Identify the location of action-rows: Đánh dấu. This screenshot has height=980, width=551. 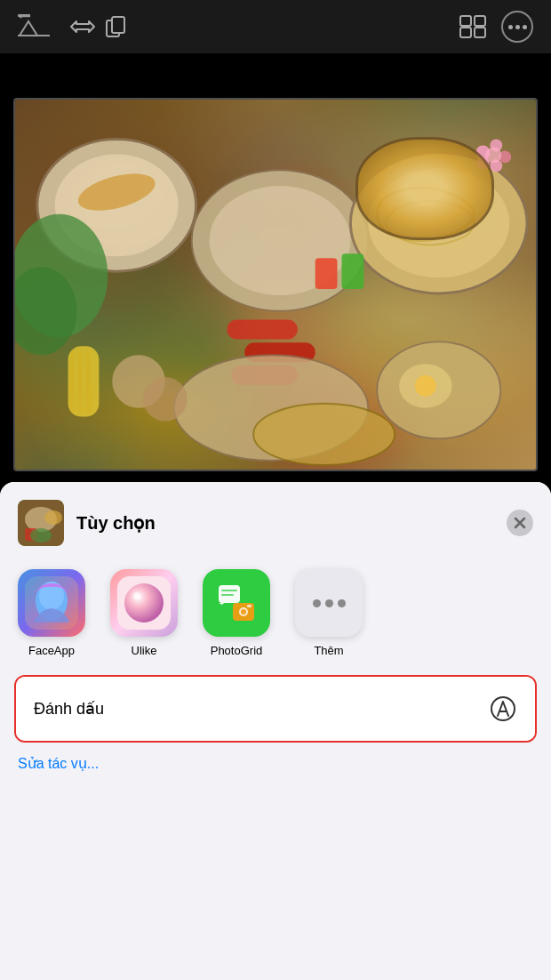
(276, 709).